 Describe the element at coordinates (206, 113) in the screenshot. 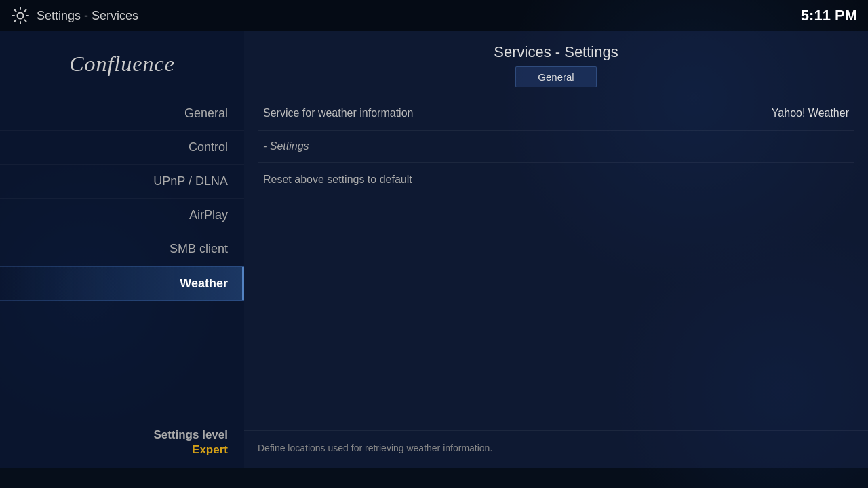

I see `sidebar-item-general-label: General` at that location.